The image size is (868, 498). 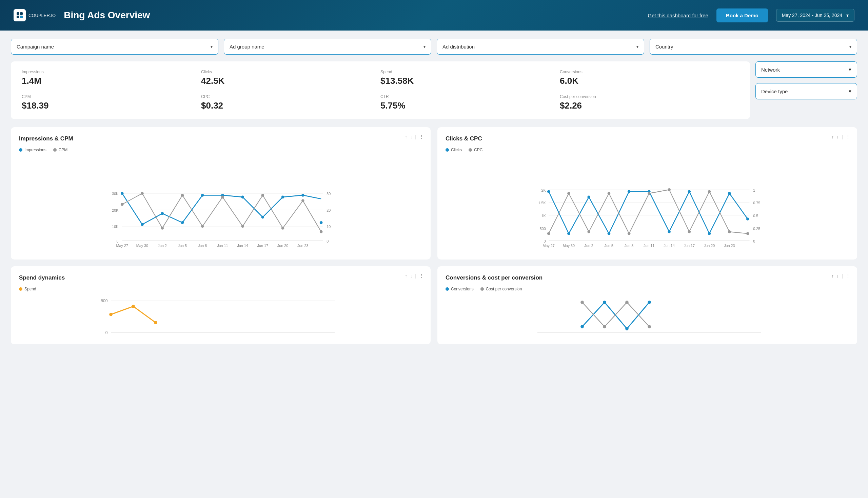 What do you see at coordinates (638, 47) in the screenshot?
I see `ad-distribution-chevron-icon: ▾` at bounding box center [638, 47].